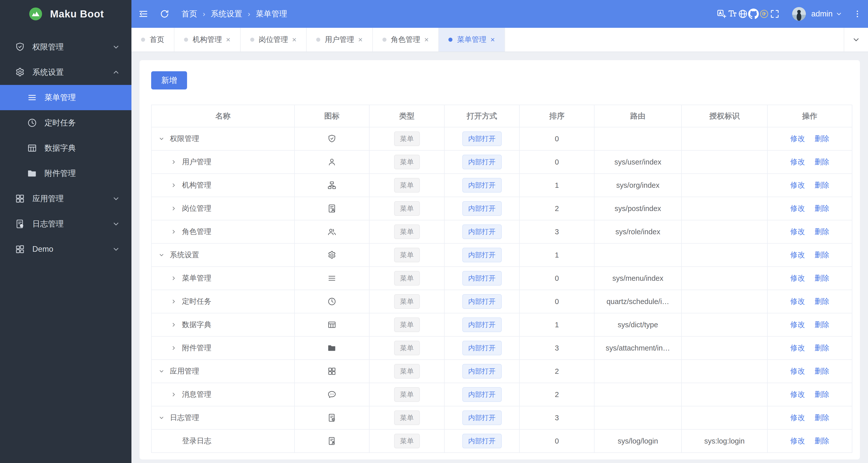 The width and height of the screenshot is (868, 463). What do you see at coordinates (274, 40) in the screenshot?
I see `tab-岗位管理: 岗位管理×` at bounding box center [274, 40].